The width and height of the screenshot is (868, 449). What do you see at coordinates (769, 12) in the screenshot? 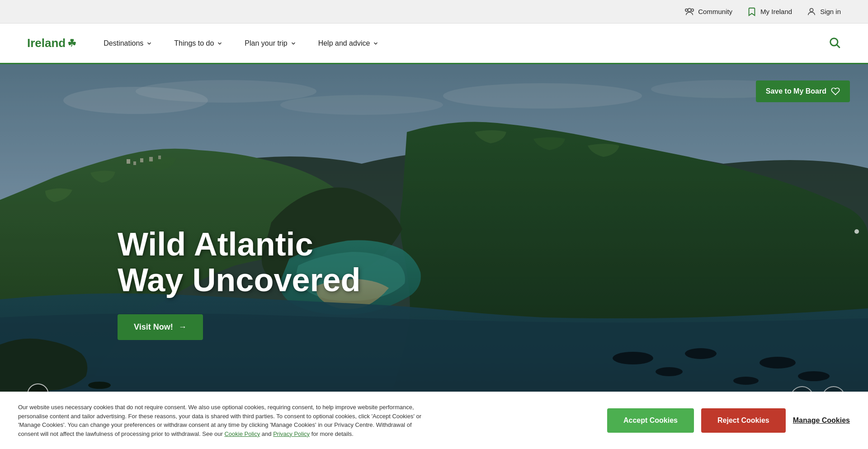
I see `my-ireland-link: My Ireland` at bounding box center [769, 12].